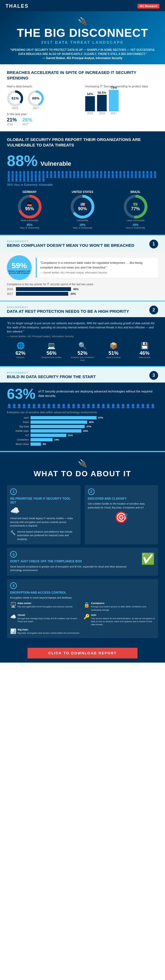  I want to click on container-icon: 🔒, so click(87, 605).